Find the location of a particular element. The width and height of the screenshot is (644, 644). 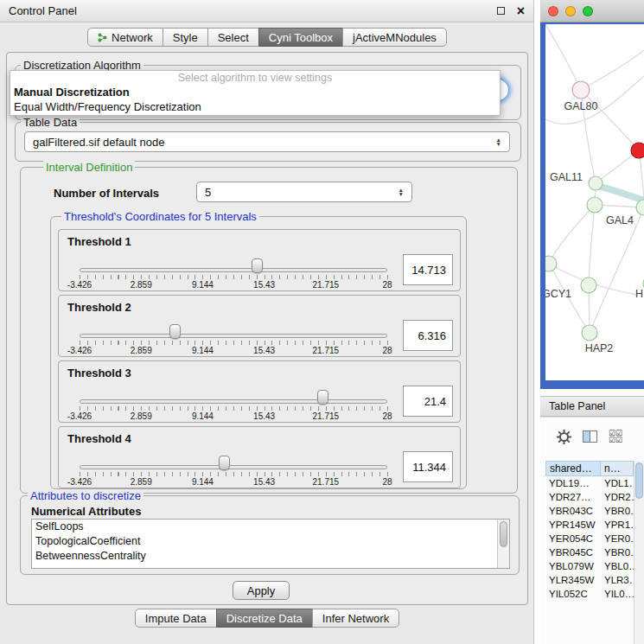

network-window-titlebar is located at coordinates (592, 11).